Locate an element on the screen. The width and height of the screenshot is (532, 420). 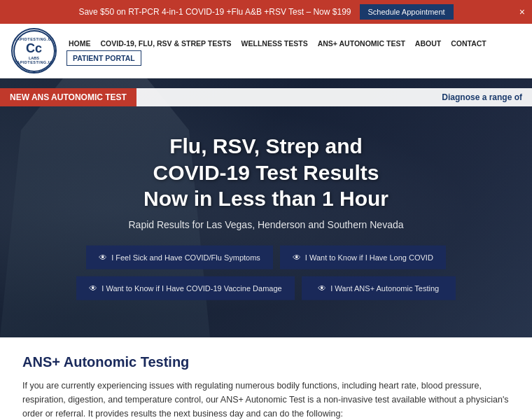
announcement-text: Diagnose a range of is located at coordinates (335, 97).